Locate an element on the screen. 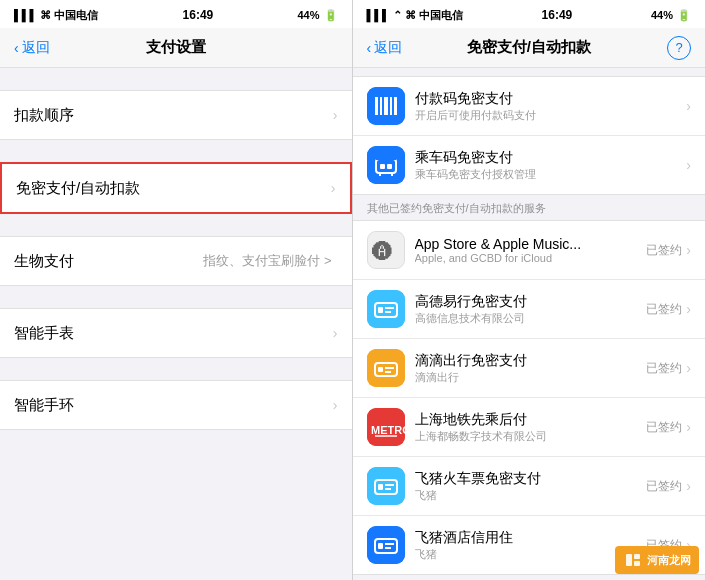 The width and height of the screenshot is (705, 580). left-item-exempt-pay: 免密支付/自动扣款 › is located at coordinates (176, 188).